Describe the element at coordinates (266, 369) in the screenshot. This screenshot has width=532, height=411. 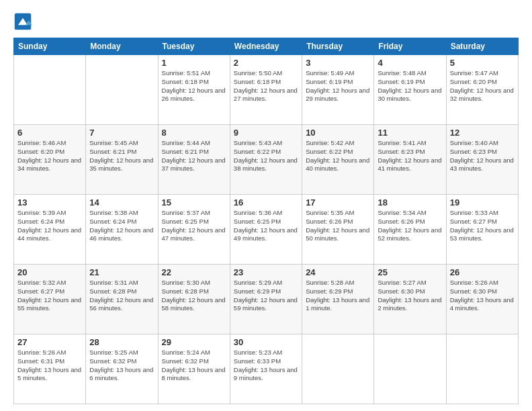
I see `calendar-cell: 30Sunrise: 5:23 AM Sunset: 6:33 PM Dayli…` at that location.